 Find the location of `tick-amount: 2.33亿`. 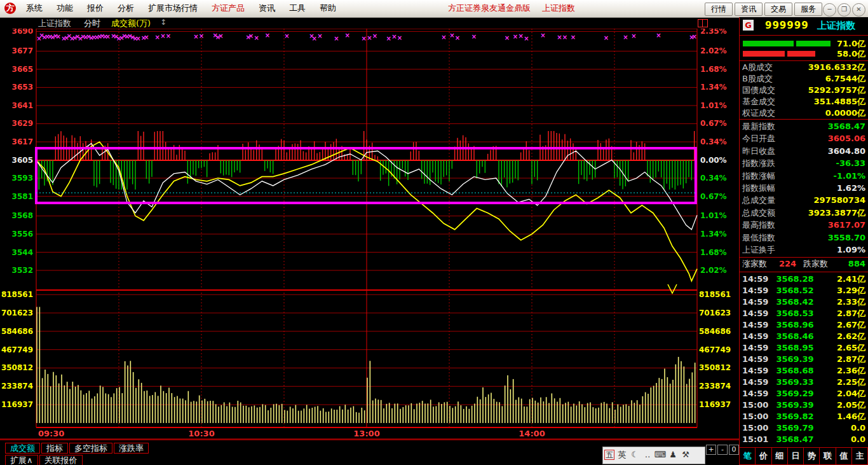

tick-amount: 2.33亿 is located at coordinates (851, 302).